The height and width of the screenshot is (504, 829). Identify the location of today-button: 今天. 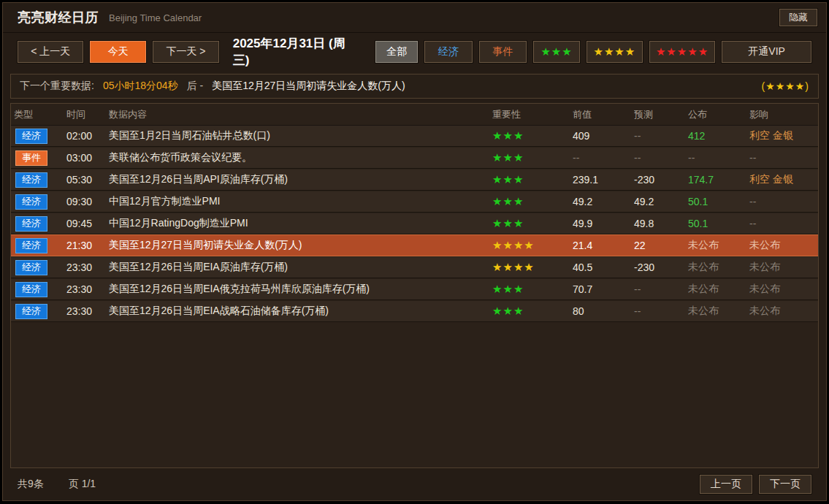
(118, 52).